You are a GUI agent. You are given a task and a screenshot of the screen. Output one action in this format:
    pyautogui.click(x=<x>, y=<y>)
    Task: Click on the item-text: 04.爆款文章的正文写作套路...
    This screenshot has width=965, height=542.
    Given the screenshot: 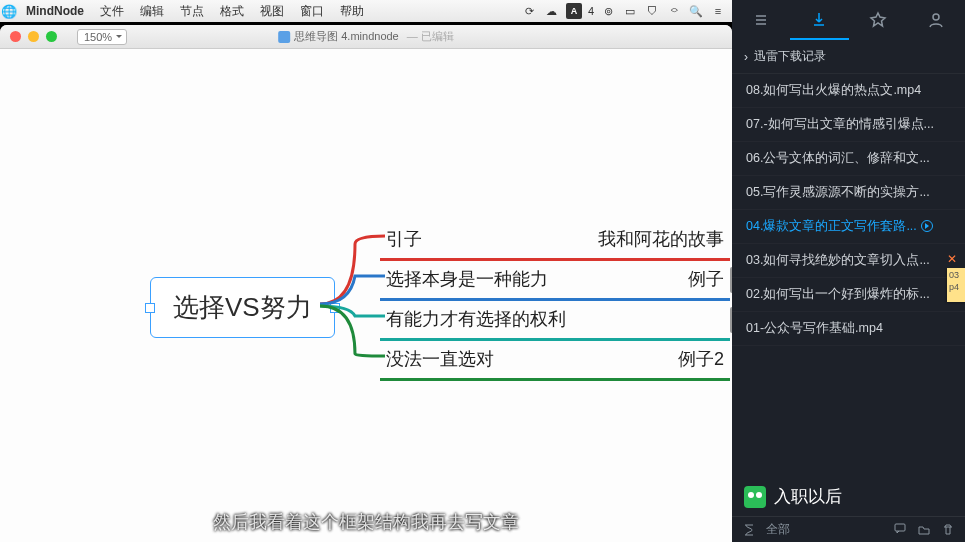 What is the action you would take?
    pyautogui.click(x=832, y=226)
    